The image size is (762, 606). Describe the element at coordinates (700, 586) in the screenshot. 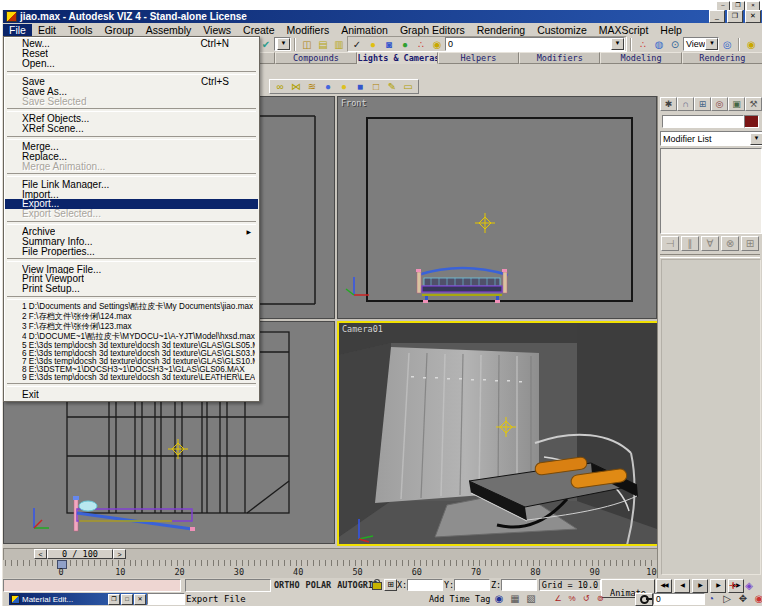

I see `play-button: ▶` at that location.